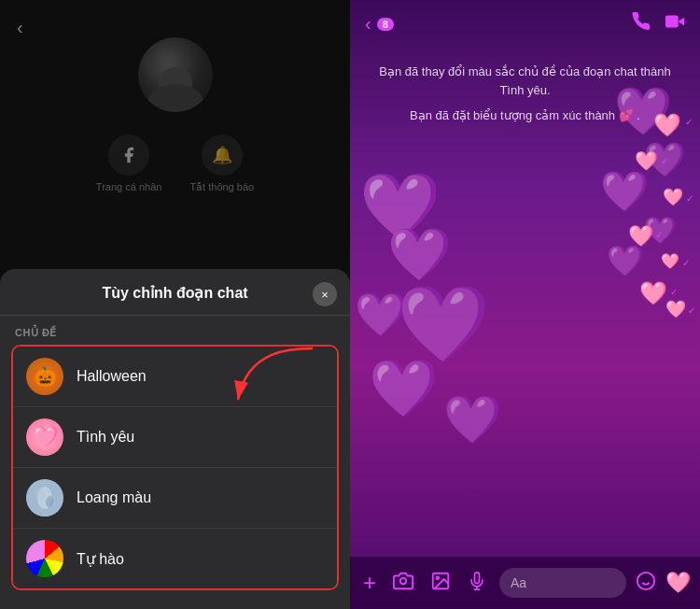 The image size is (700, 609). What do you see at coordinates (673, 197) in the screenshot?
I see `pink-heart-3: 🩷` at bounding box center [673, 197].